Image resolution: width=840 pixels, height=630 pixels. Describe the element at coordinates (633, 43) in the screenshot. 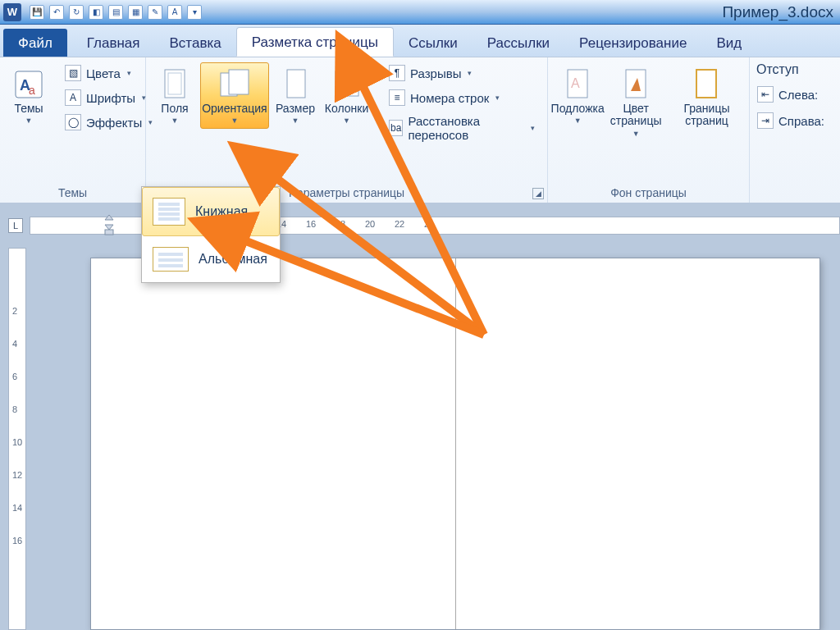

I see `tab-review: Рецензирование` at that location.